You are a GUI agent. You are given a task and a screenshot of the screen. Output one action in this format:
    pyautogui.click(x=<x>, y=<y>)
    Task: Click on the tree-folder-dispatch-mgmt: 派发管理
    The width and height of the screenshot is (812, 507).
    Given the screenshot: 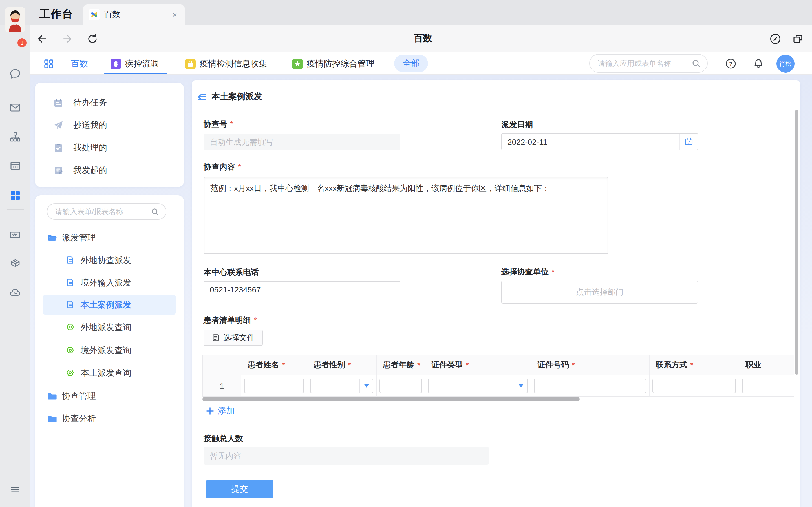 What is the action you would take?
    pyautogui.click(x=109, y=238)
    